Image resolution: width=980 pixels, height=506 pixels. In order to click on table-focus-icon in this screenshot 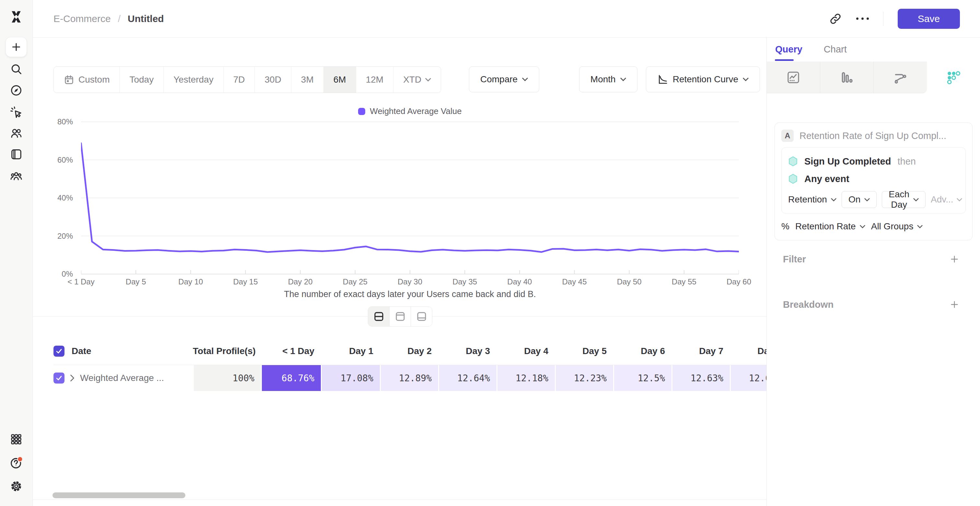, I will do `click(422, 316)`.